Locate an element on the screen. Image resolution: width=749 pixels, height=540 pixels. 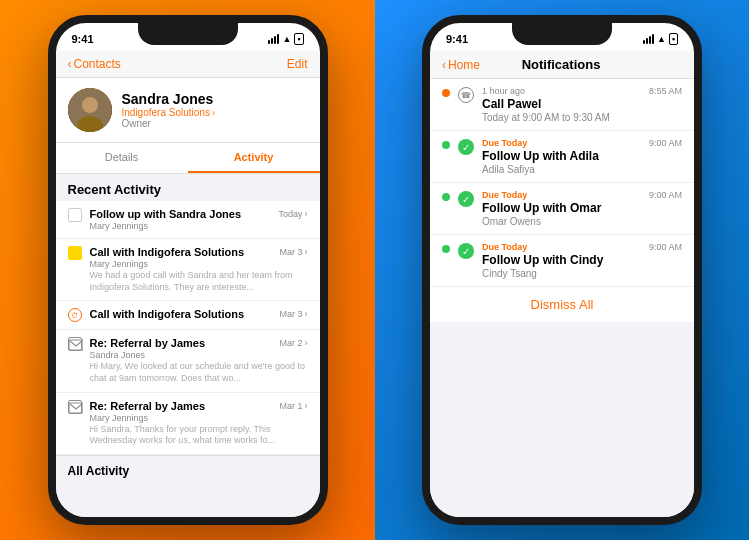
activity-desc: We had a good call with Sandra and her t… is located at coordinates (199, 282).